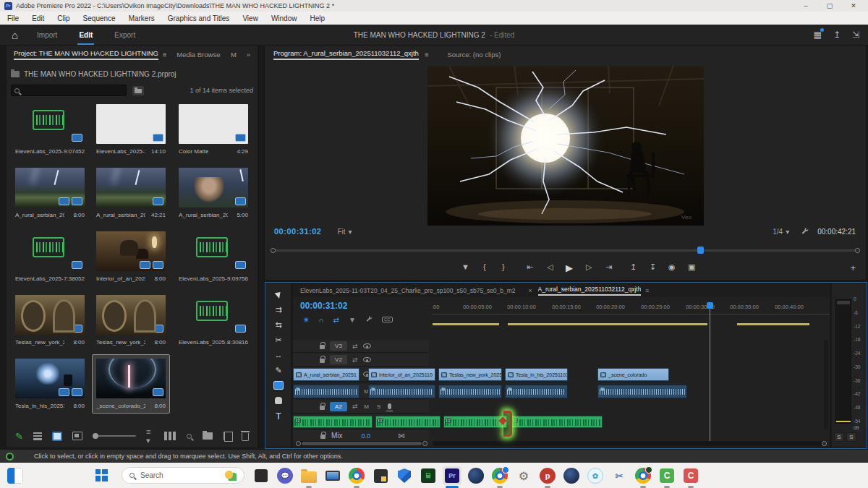 This screenshot has height=488, width=868. Describe the element at coordinates (361, 360) in the screenshot. I see `track-header-v2: V2 ⇄` at that location.